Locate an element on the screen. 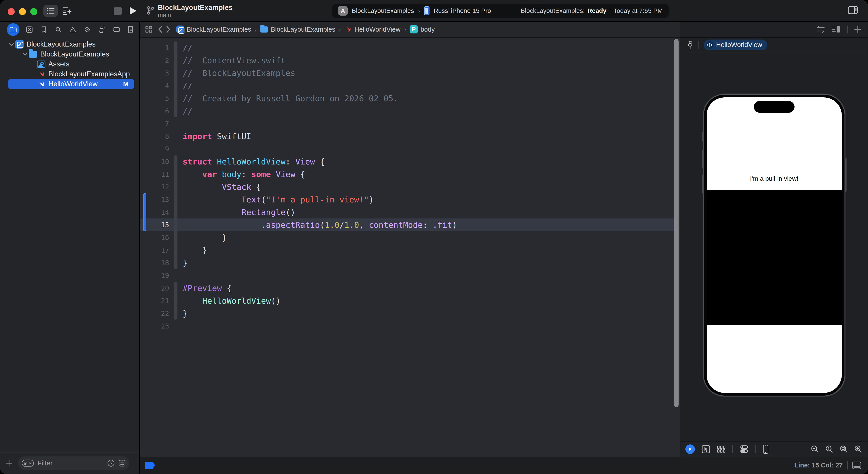 This screenshot has width=868, height=474. line-number: 7 is located at coordinates (154, 124).